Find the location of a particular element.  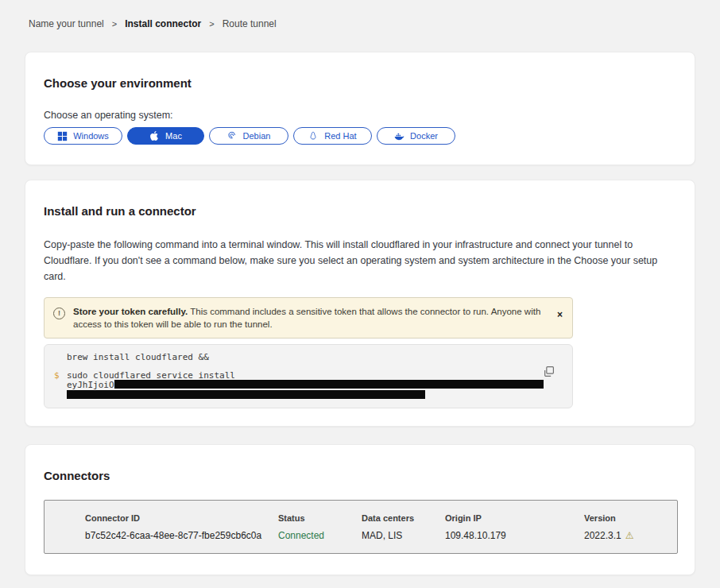

table-header-row: Connector ID Status Data centers Origin … is located at coordinates (381, 518).